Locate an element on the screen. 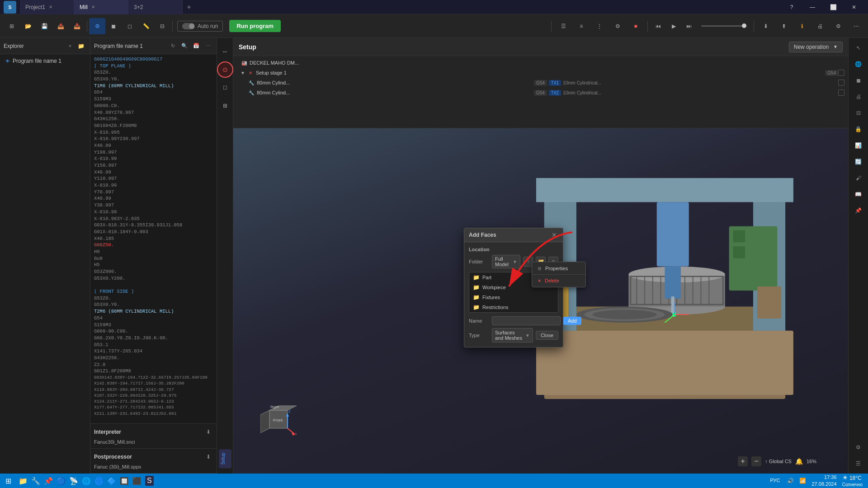 This screenshot has width=868, height=488. right-cursor-icon: ↖ is located at coordinates (859, 48).